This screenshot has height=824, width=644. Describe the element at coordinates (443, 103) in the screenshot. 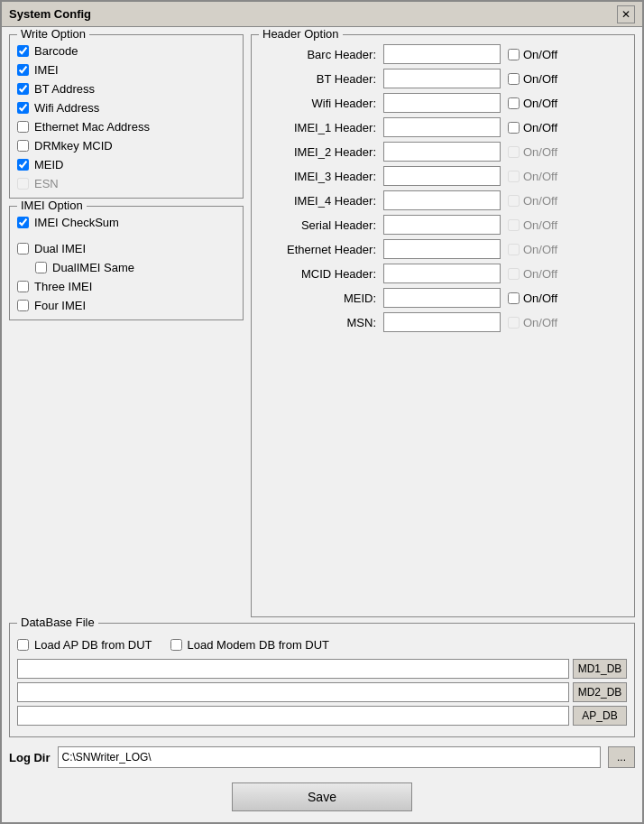

I see `wifi-header-row: Wifi Header: On/Off` at that location.